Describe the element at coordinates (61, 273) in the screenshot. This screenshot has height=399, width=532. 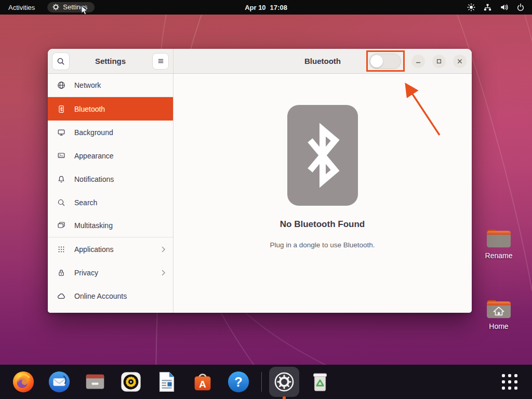
I see `lock-icon` at that location.